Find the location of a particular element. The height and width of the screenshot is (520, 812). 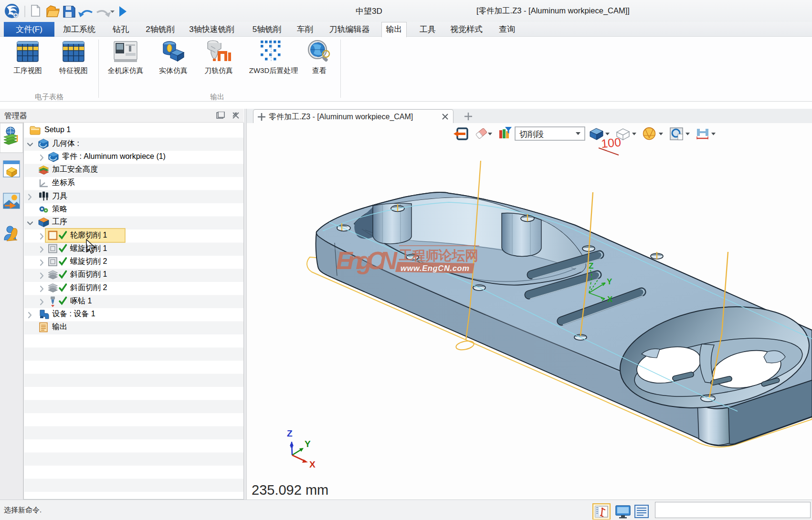

svg-text: www.EngCN.com is located at coordinates (435, 268).